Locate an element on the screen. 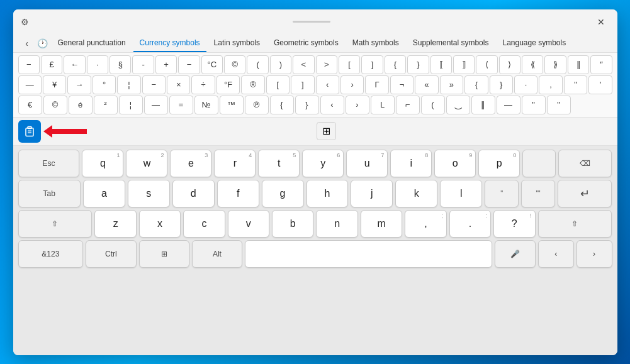 Image resolution: width=630 pixels, height=364 pixels. backspace-key: ⌫ is located at coordinates (585, 163).